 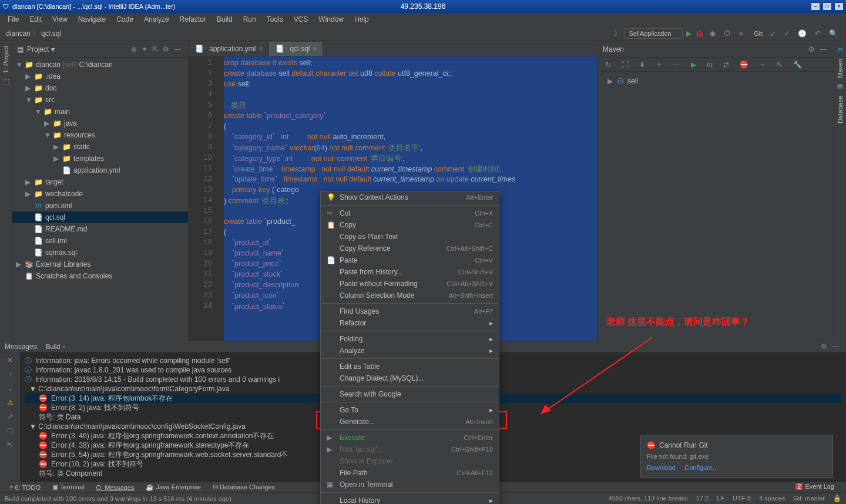 What do you see at coordinates (25, 488) in the screenshot?
I see `bottom-tab-0: ≡ 6: TODO` at bounding box center [25, 488].